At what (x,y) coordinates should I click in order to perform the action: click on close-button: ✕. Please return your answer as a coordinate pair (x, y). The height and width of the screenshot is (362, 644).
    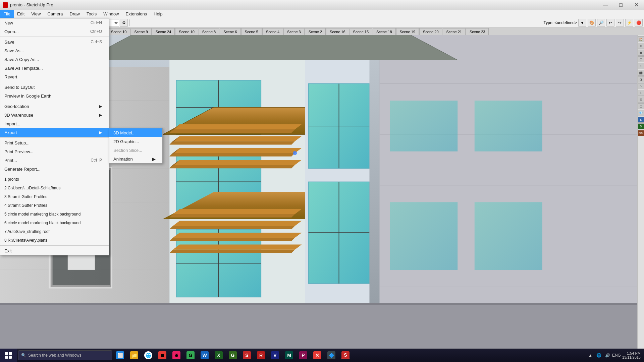
    Looking at the image, I should click on (636, 5).